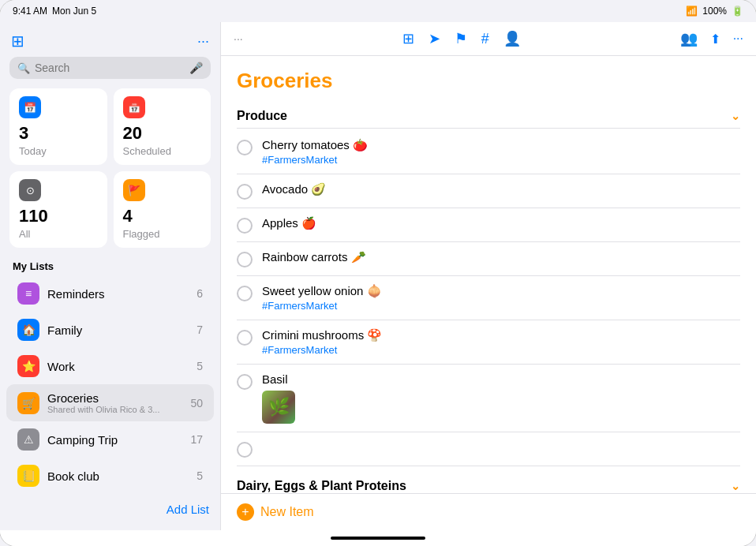  I want to click on today-icon: 📅, so click(30, 107).